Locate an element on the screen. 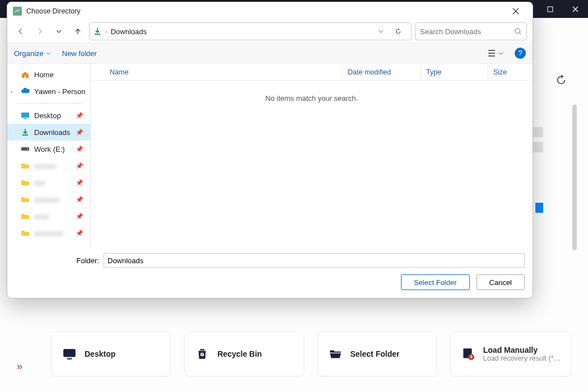 This screenshot has width=588, height=392. sidebar-item-label: Yawen - Personal is located at coordinates (60, 92).